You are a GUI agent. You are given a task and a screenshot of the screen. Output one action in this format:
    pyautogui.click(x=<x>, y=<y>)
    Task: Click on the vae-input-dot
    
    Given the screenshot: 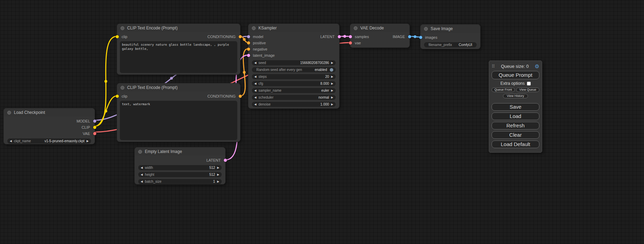 What is the action you would take?
    pyautogui.click(x=351, y=43)
    